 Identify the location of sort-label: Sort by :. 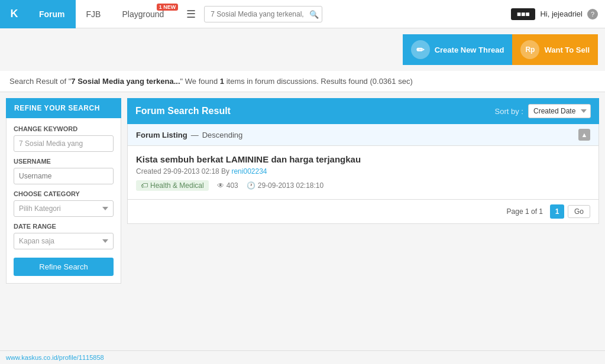
(509, 111).